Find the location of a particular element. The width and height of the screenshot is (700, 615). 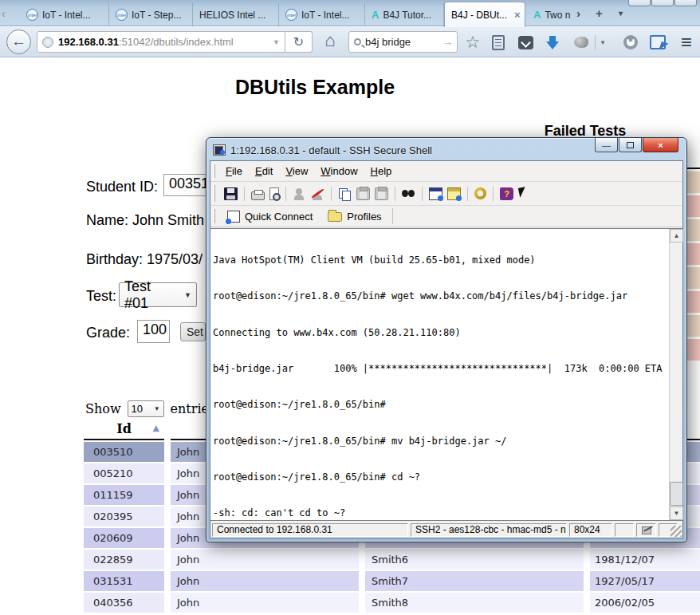

menu-view: View is located at coordinates (297, 171).